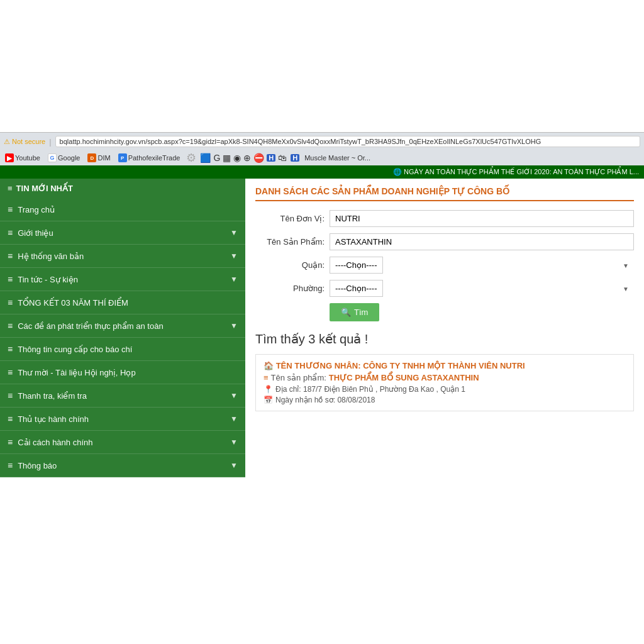  What do you see at coordinates (99, 158) in the screenshot?
I see `bookmark-dim: D DIM` at bounding box center [99, 158].